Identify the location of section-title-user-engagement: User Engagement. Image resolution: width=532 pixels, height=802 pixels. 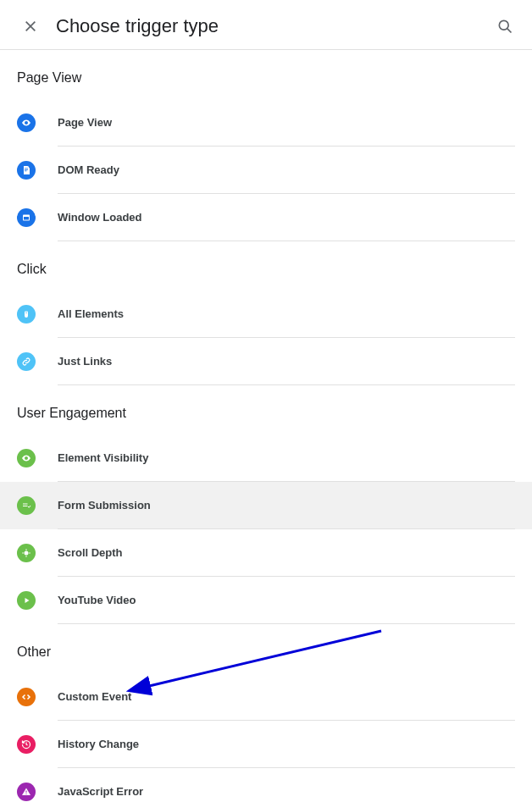
(266, 410).